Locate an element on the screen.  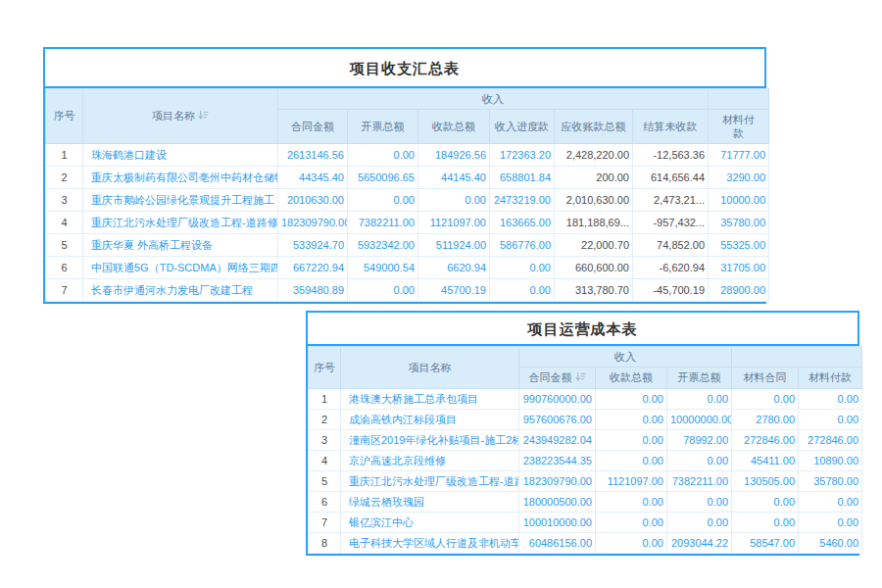
cell-settled-unreceived: -12,563.36 is located at coordinates (670, 155).